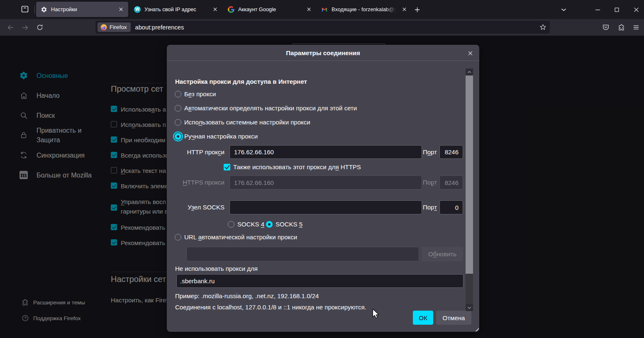 The width and height of the screenshot is (644, 338). Describe the element at coordinates (451, 207) in the screenshot. I see `socks-port-input` at that location.